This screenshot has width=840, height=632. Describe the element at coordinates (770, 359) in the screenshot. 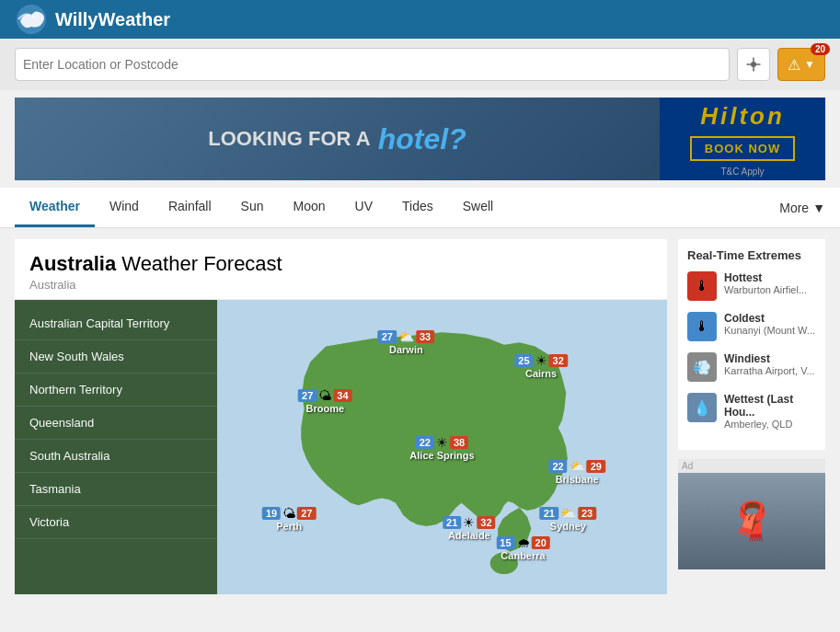

I see `windiest-label: Windiest` at that location.